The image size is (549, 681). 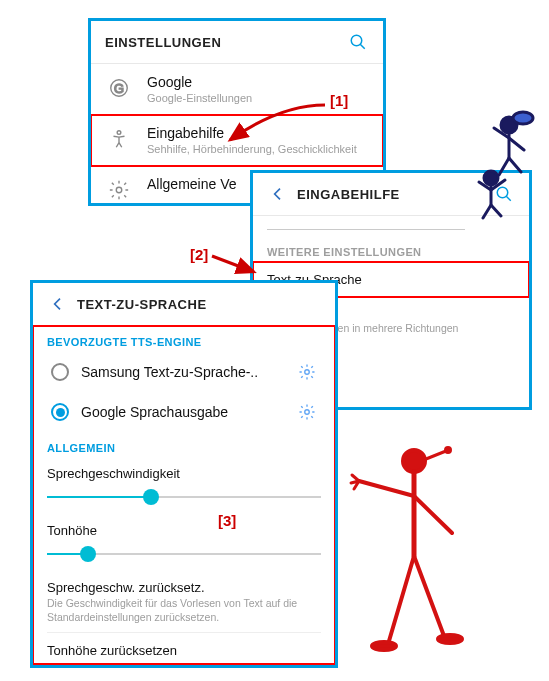 What do you see at coordinates (184, 602) in the screenshot?
I see `reset-speed: Sprechgeschw. zurücksetz. Die Geschwindi…` at bounding box center [184, 602].